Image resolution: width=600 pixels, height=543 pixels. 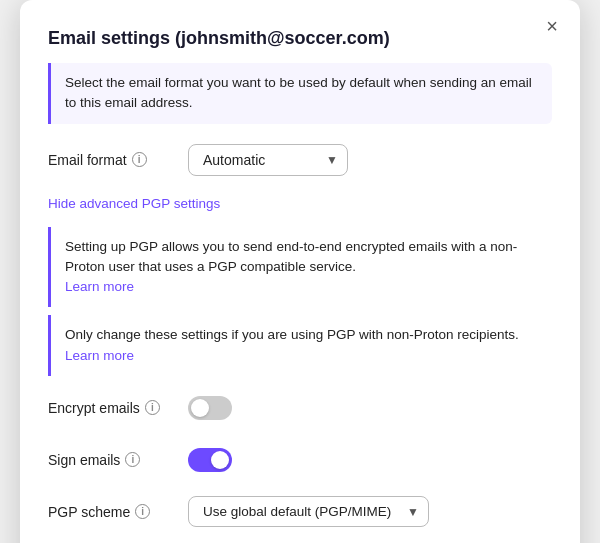 I want to click on pgp-info-box-2: Only change these settings if you are us…, so click(x=300, y=346).